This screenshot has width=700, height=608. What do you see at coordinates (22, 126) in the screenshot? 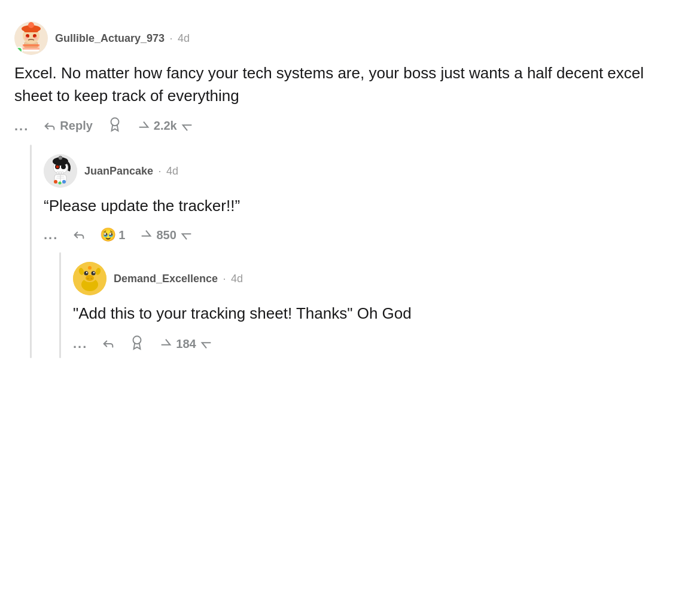
I see `more-button: ...` at bounding box center [22, 126].